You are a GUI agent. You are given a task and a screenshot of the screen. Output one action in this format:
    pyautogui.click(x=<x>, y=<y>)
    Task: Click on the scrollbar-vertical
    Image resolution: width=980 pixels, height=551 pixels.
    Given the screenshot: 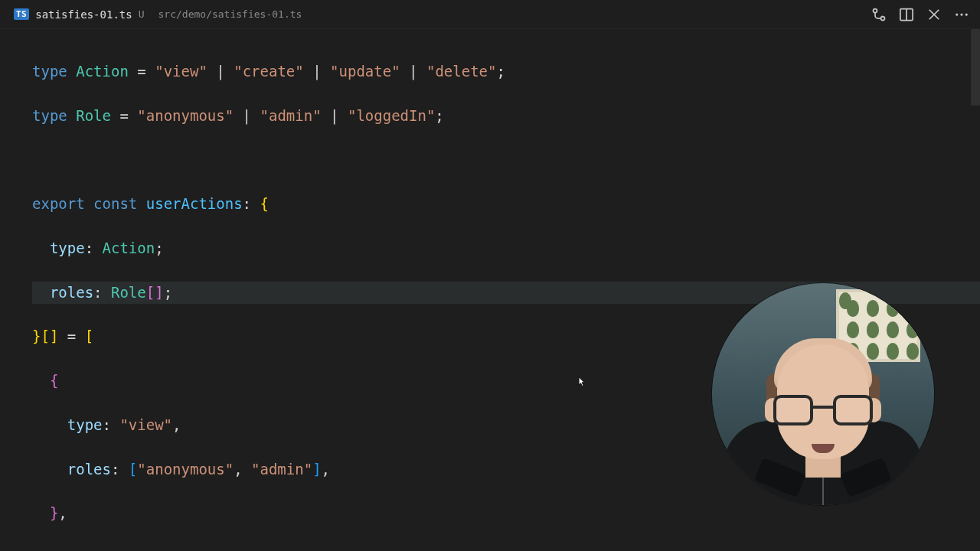 What is the action you would take?
    pyautogui.click(x=975, y=67)
    